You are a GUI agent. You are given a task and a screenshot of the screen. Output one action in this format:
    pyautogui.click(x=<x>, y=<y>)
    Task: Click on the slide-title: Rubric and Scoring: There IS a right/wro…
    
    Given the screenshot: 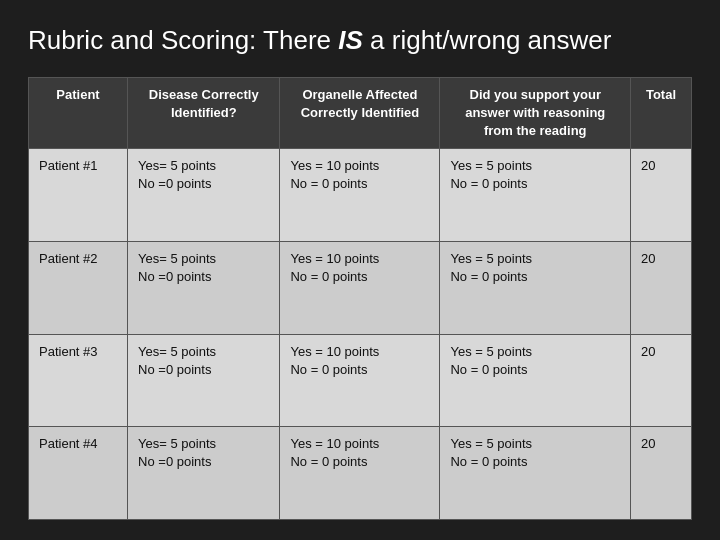 What is the action you would take?
    pyautogui.click(x=360, y=40)
    